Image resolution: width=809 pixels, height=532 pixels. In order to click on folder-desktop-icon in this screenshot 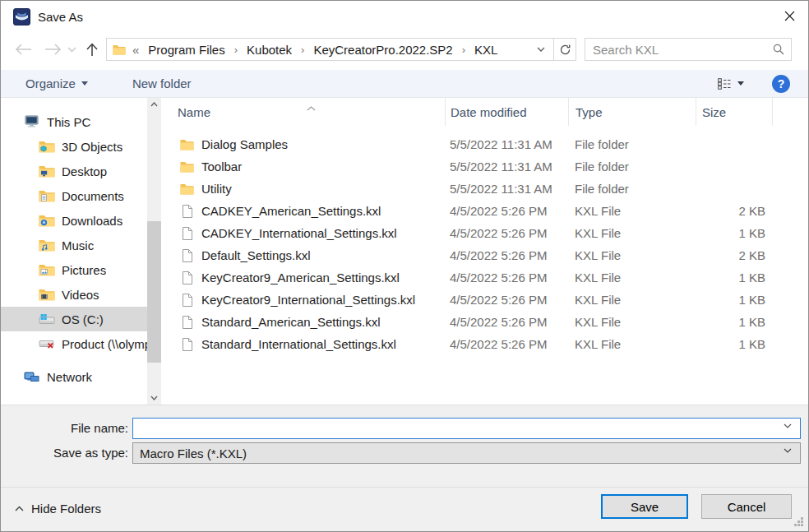, I will do `click(47, 171)`.